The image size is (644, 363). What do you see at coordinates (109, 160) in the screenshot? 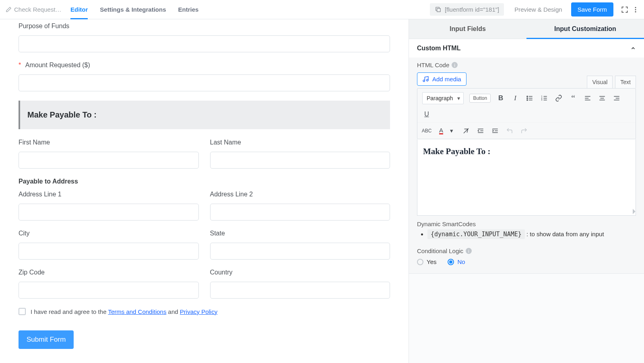
I see `first-name-input` at bounding box center [109, 160].